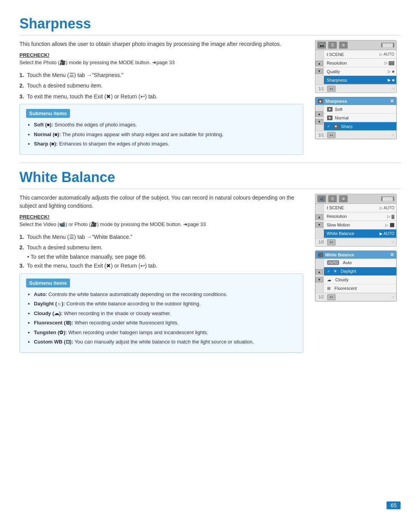 This screenshot has height=517, width=420. What do you see at coordinates (161, 217) in the screenshot?
I see `wb-precheck-label: PRECHECK!` at bounding box center [161, 217].